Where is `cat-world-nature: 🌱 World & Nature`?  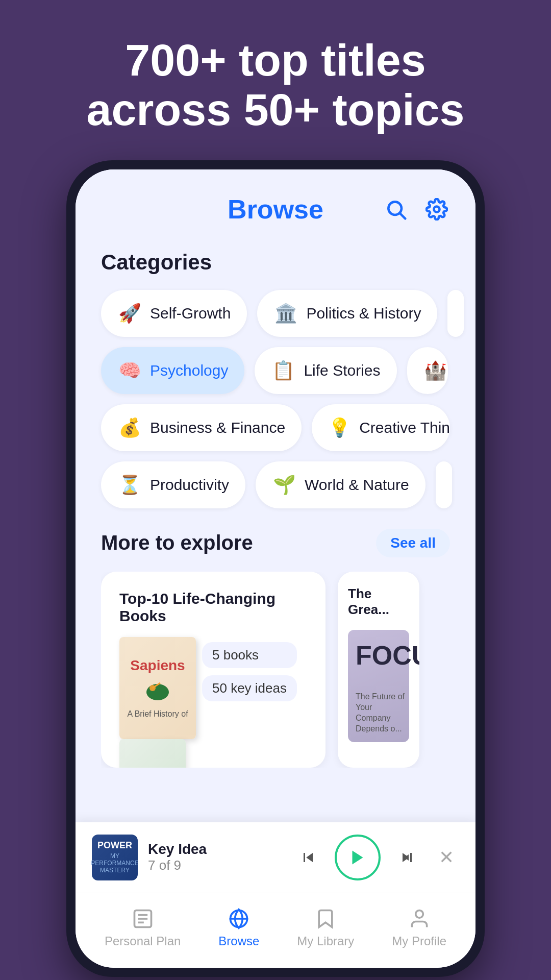
cat-world-nature: 🌱 World & Nature is located at coordinates (341, 485).